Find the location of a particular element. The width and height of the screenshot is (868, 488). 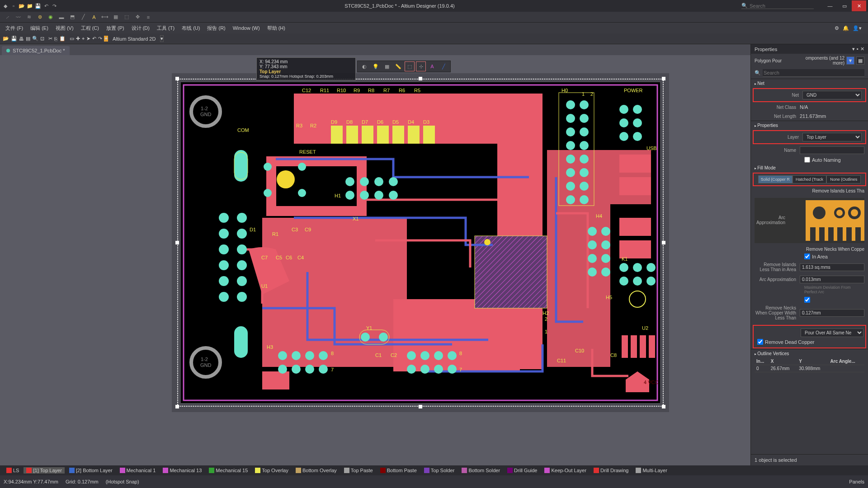

ab-poly-icon: ⬚ is located at coordinates (410, 66).